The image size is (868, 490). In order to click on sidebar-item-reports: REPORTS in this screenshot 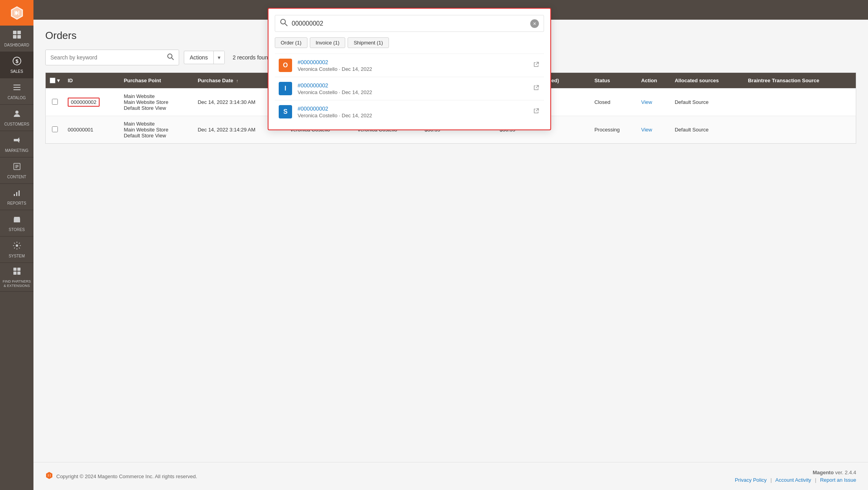, I will do `click(17, 197)`.